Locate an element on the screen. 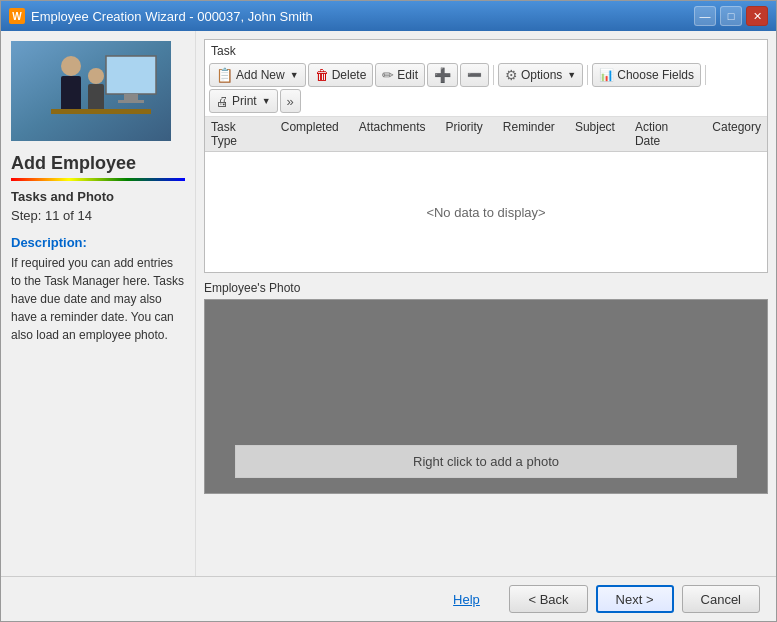 The width and height of the screenshot is (777, 622). title-bar-left: W Employee Creation Wizard - 000037, Joh… is located at coordinates (161, 16).